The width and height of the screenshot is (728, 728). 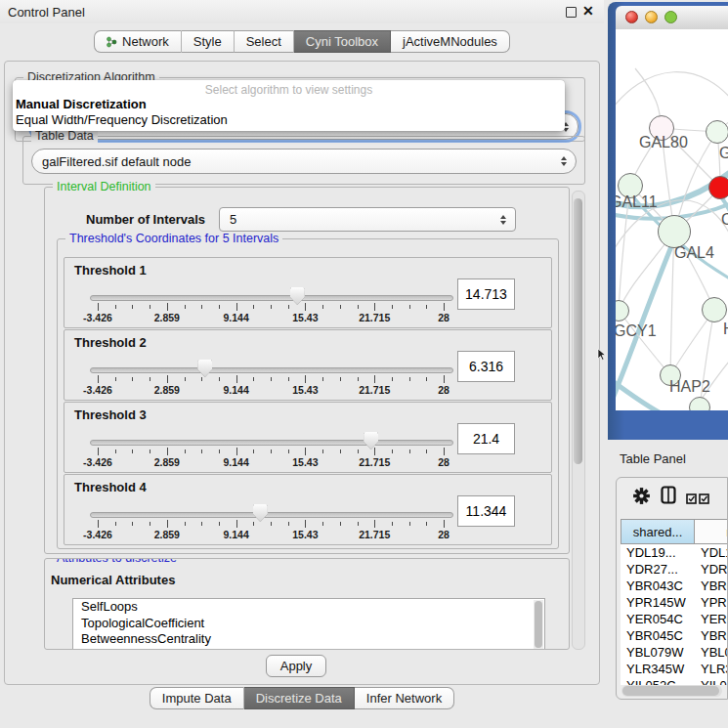 What do you see at coordinates (723, 153) in the screenshot?
I see `node-label: G.` at bounding box center [723, 153].